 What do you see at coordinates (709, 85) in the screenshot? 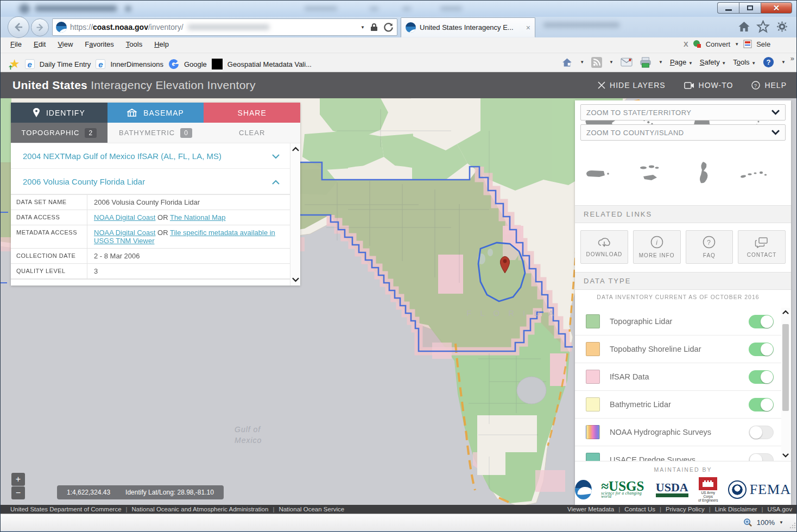
I see `how-to-button: HOW-TO` at bounding box center [709, 85].